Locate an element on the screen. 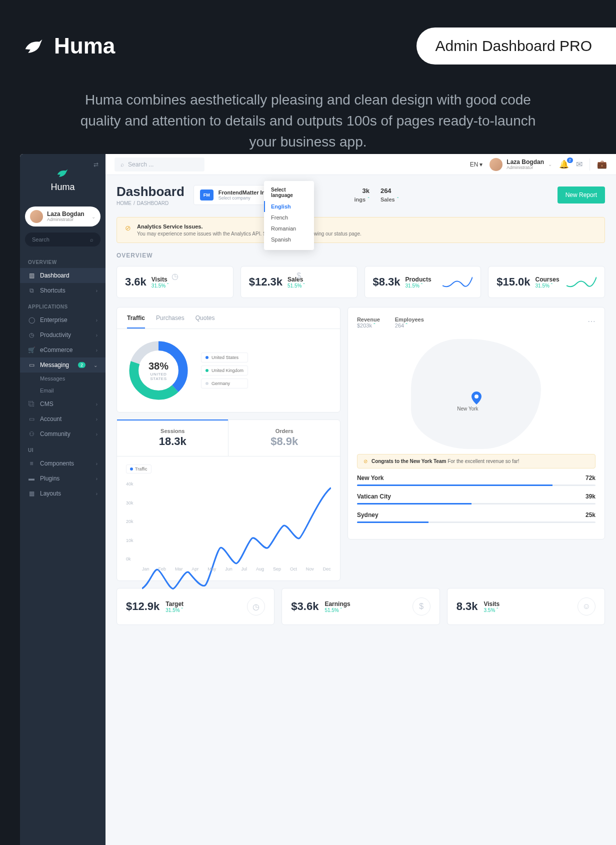 The height and width of the screenshot is (845, 616). badge: 2 is located at coordinates (82, 365).